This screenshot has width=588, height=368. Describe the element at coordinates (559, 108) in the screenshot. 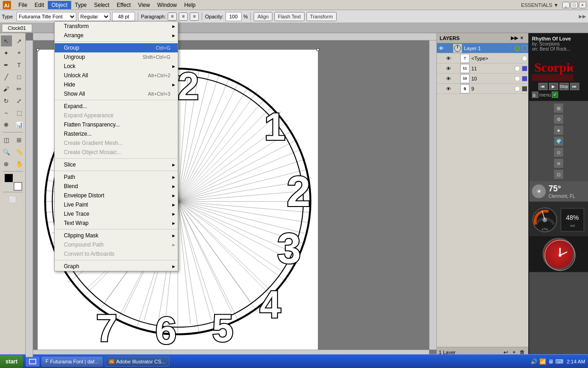

I see `grid-icon: ⊞` at that location.